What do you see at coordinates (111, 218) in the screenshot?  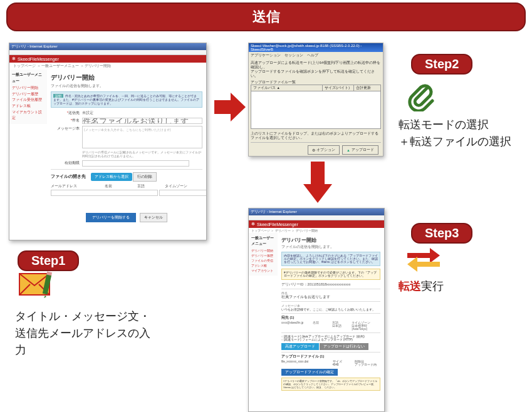 I see `start-delivery-button: デリバリーを開始する` at bounding box center [111, 218].